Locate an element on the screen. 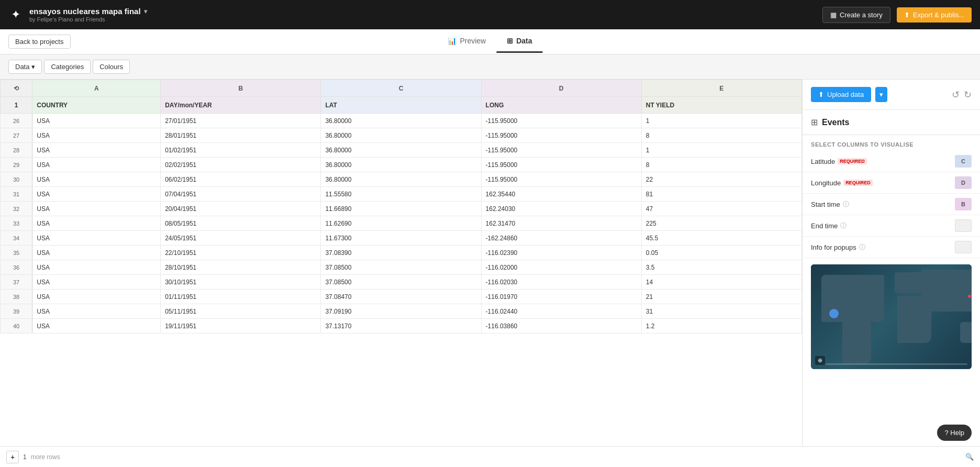 This screenshot has width=980, height=467. cell-lat: 37.08390 is located at coordinates (401, 253).